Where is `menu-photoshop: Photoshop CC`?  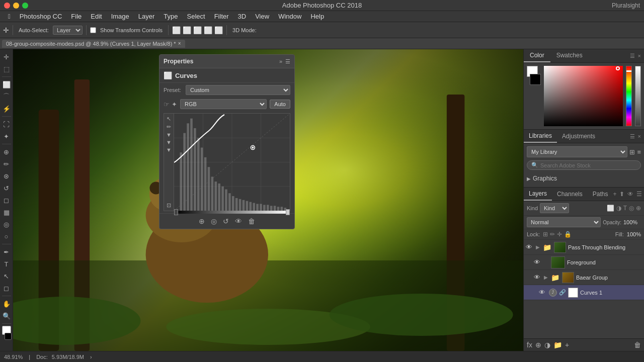 menu-photoshop: Photoshop CC is located at coordinates (41, 16).